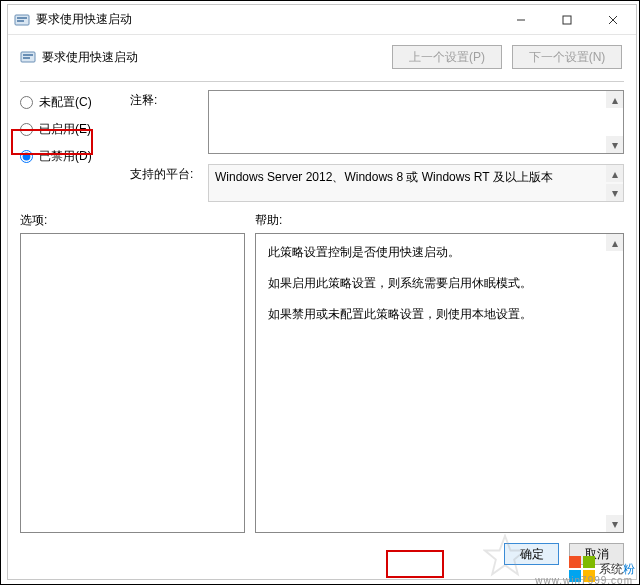 Image resolution: width=640 pixels, height=585 pixels. I want to click on comment-label: 注释:, so click(165, 100).